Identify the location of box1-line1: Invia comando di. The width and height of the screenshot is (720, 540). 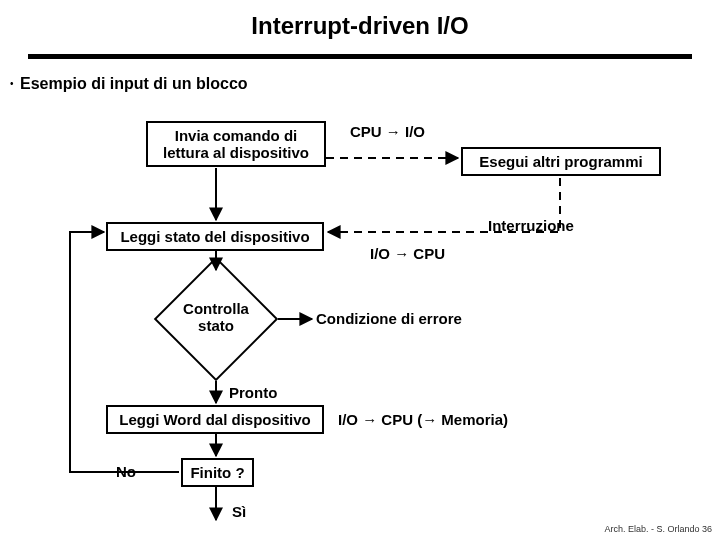
(236, 136).